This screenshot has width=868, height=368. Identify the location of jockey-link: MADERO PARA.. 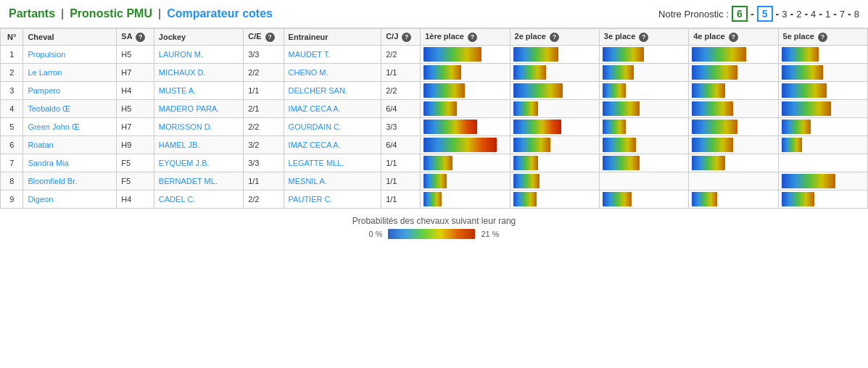
(189, 109).